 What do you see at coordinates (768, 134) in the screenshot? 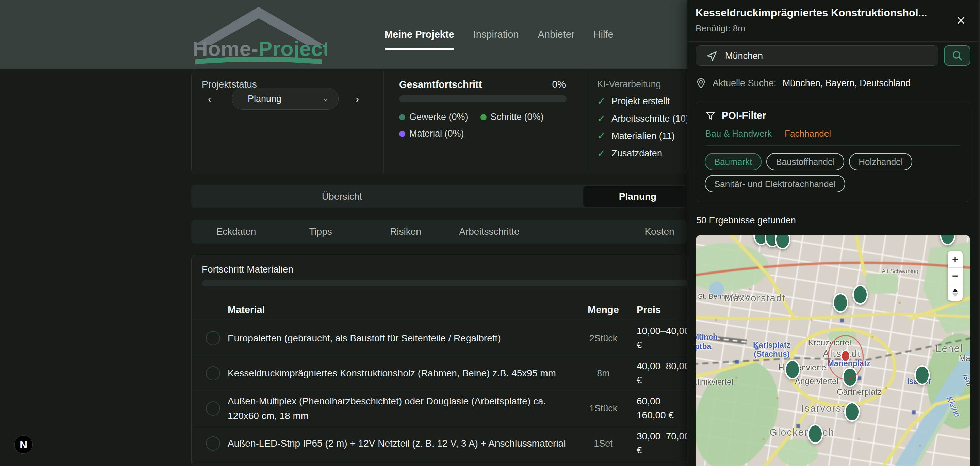
I see `poi-categories: Bau & HandwerkFachhandel` at bounding box center [768, 134].